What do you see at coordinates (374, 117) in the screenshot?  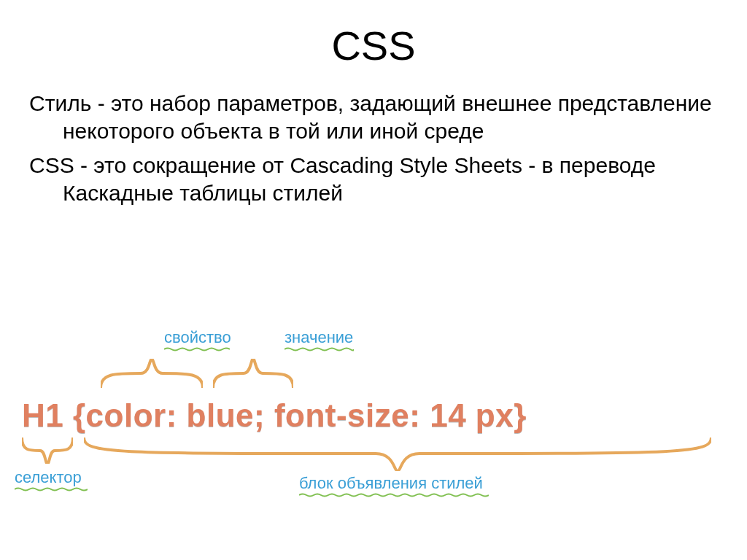 I see `paragraph: Стиль - это набор параметров, задающий в…` at bounding box center [374, 117].